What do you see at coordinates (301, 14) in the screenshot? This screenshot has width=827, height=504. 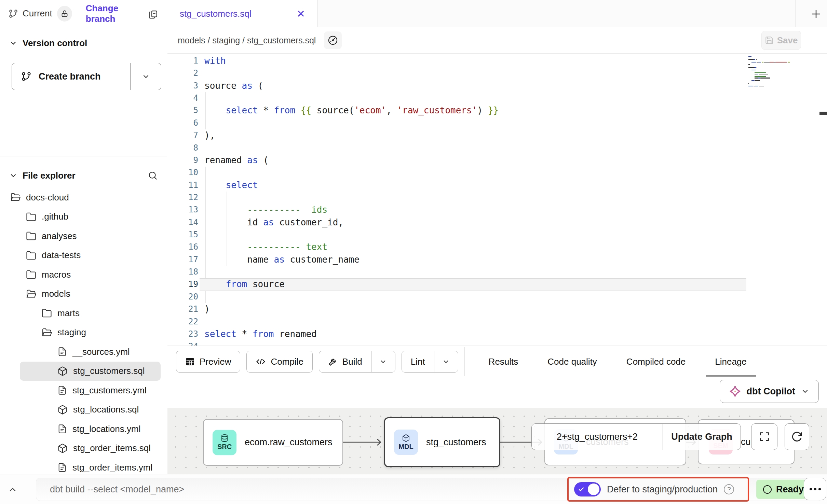 I see `close-icon: ✕` at bounding box center [301, 14].